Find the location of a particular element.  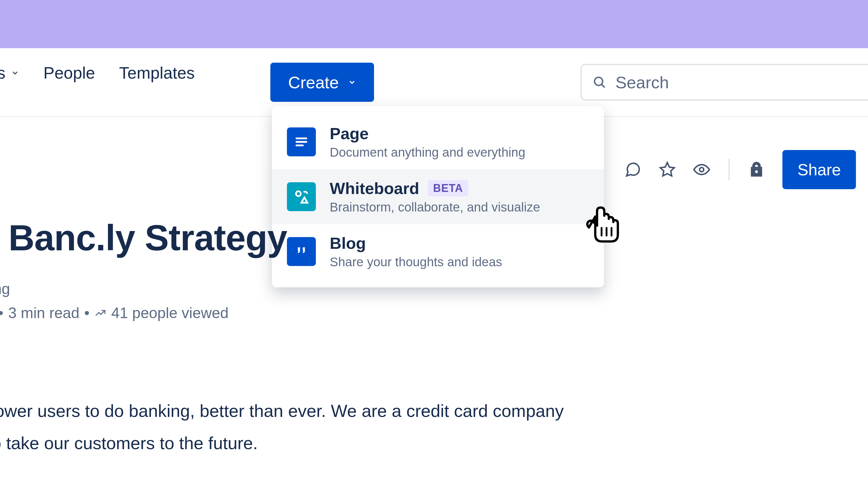

body-line: power users to do banking, better than e… is located at coordinates (282, 411).